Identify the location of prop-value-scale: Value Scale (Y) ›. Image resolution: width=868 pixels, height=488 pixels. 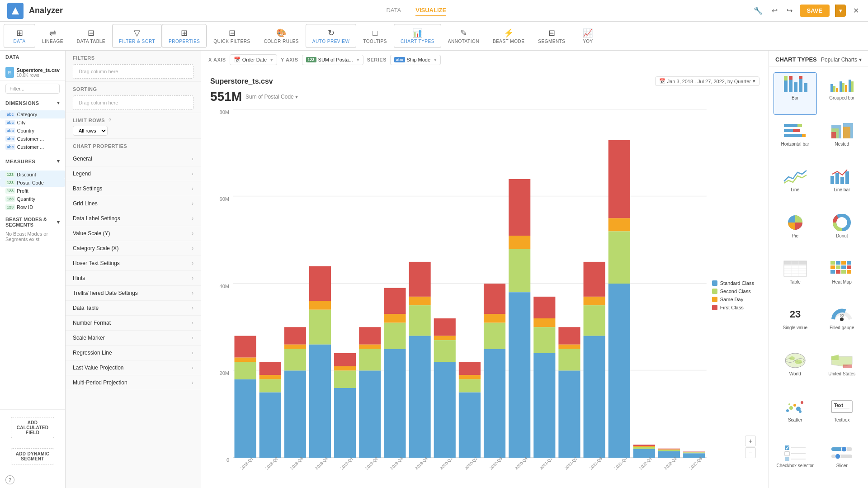
(133, 233).